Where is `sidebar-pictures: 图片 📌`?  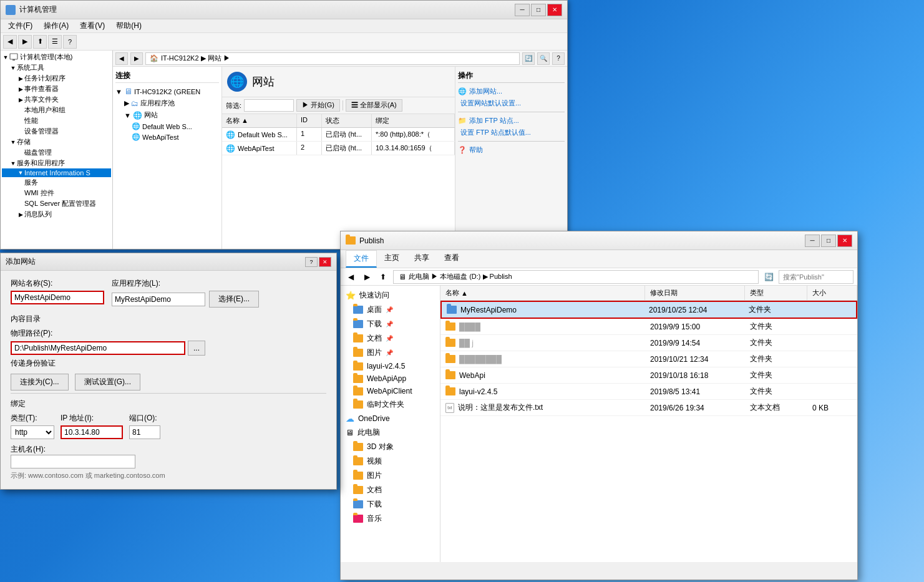 sidebar-pictures: 图片 📌 is located at coordinates (391, 353).